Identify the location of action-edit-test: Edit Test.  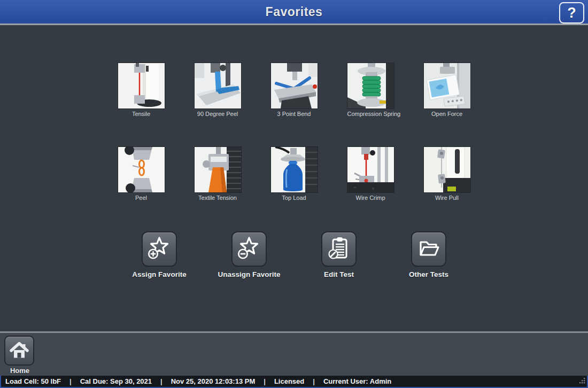
(339, 255).